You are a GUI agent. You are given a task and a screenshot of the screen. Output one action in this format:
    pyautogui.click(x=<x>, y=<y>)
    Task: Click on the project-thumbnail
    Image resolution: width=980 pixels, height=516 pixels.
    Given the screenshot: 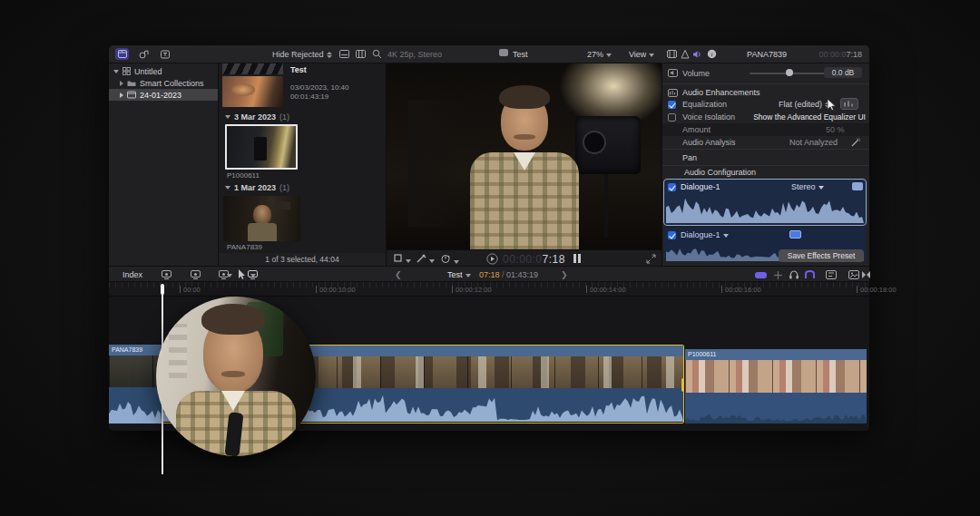 What is the action you would take?
    pyautogui.click(x=252, y=92)
    